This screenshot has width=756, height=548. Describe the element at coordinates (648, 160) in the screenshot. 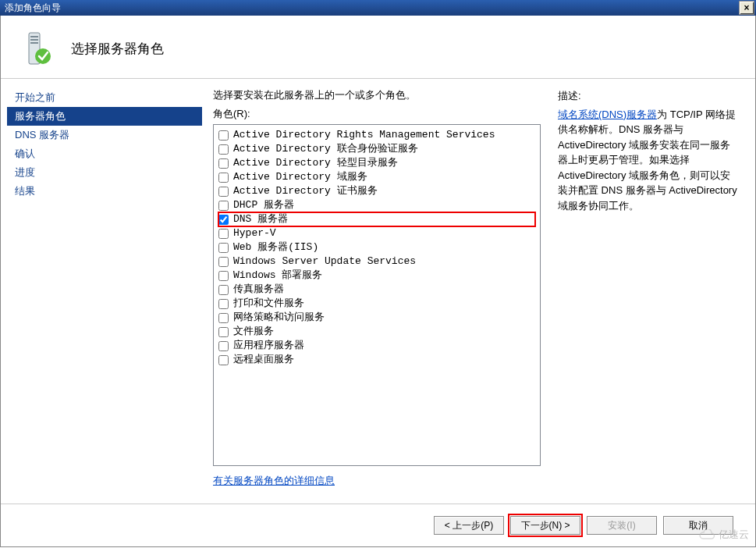

I see `description-body: 为 TCP/IP 网络提供名称解析。DNS 服务器与 ActiveDirecto…` at that location.